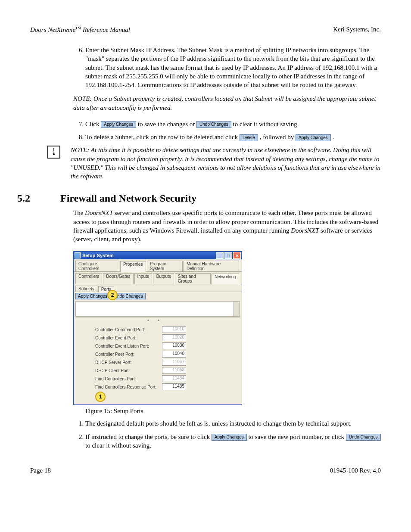 This screenshot has width=411, height=532. I want to click on tab-controllers: Controllers, so click(89, 278).